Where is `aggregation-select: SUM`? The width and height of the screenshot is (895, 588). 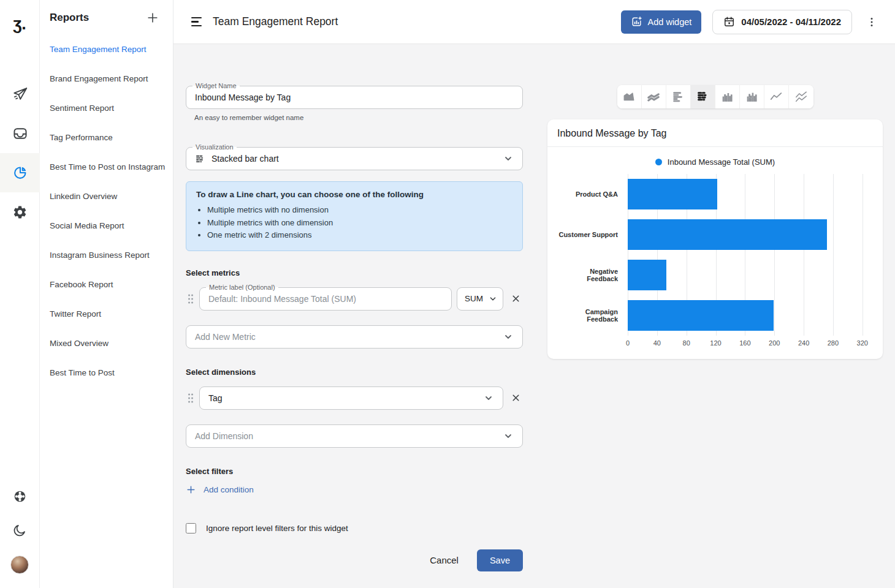
aggregation-select: SUM is located at coordinates (480, 299).